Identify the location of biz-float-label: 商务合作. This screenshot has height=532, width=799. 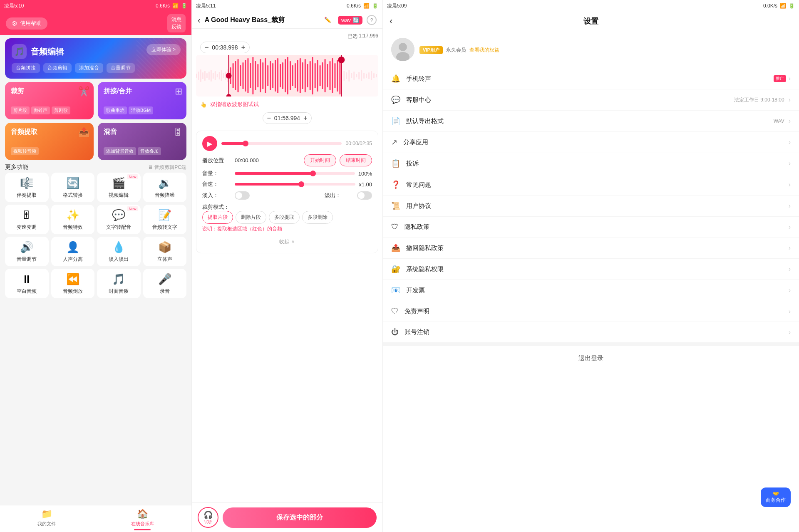
(776, 500).